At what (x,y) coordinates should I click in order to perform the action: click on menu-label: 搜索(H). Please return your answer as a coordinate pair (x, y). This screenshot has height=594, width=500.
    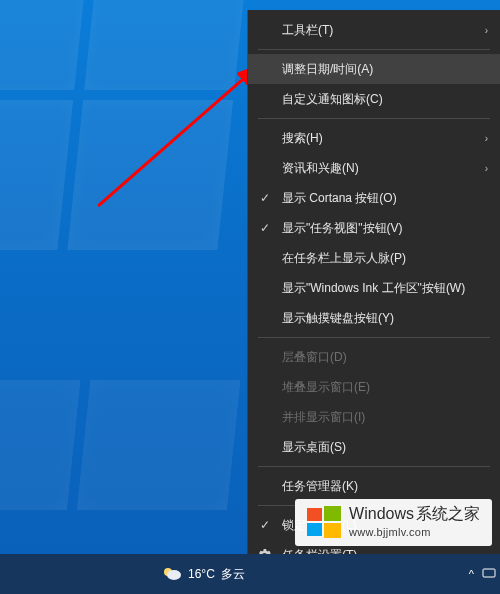
    Looking at the image, I should click on (302, 138).